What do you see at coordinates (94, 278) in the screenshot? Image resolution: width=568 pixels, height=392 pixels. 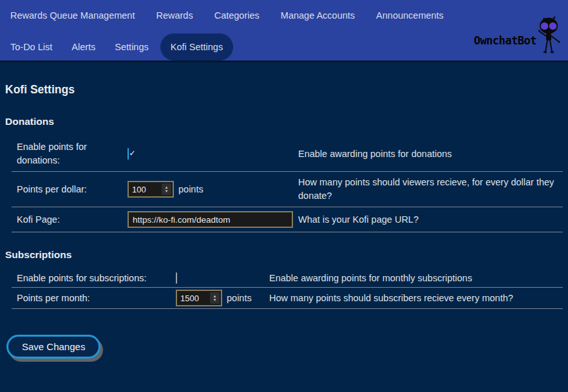 I see `field-label: Enable points for subscriptions:` at bounding box center [94, 278].